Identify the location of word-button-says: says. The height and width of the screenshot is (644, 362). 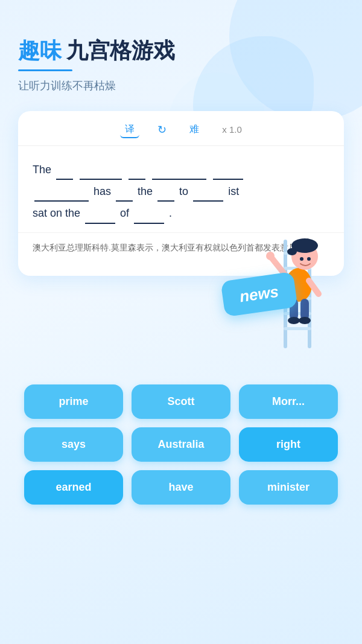
(74, 444).